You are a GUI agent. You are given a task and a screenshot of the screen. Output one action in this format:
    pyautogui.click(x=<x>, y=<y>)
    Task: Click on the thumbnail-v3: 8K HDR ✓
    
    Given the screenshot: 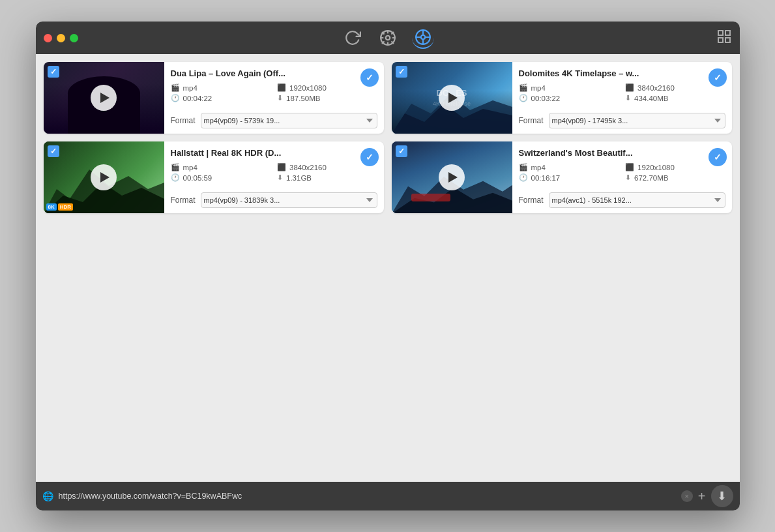 What is the action you would take?
    pyautogui.click(x=104, y=177)
    